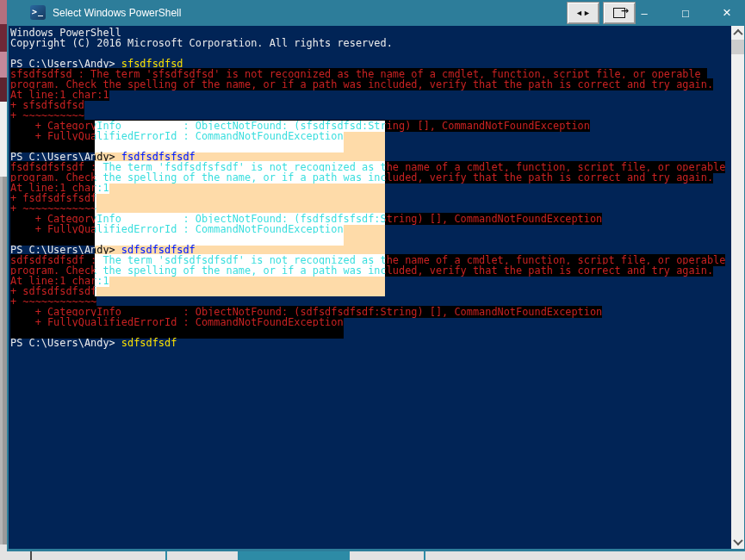 Image resolution: width=745 pixels, height=560 pixels. I want to click on chevron-up-icon, so click(737, 34).